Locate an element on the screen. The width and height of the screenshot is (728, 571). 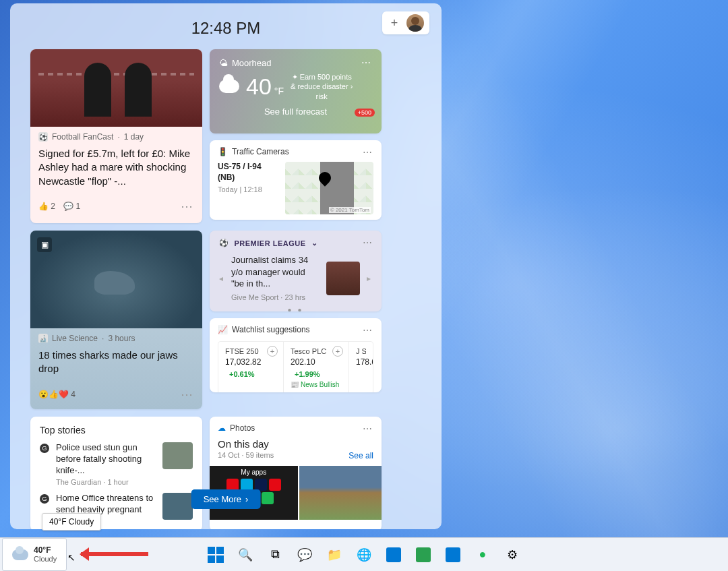
next-button: ▸ is located at coordinates (369, 278).